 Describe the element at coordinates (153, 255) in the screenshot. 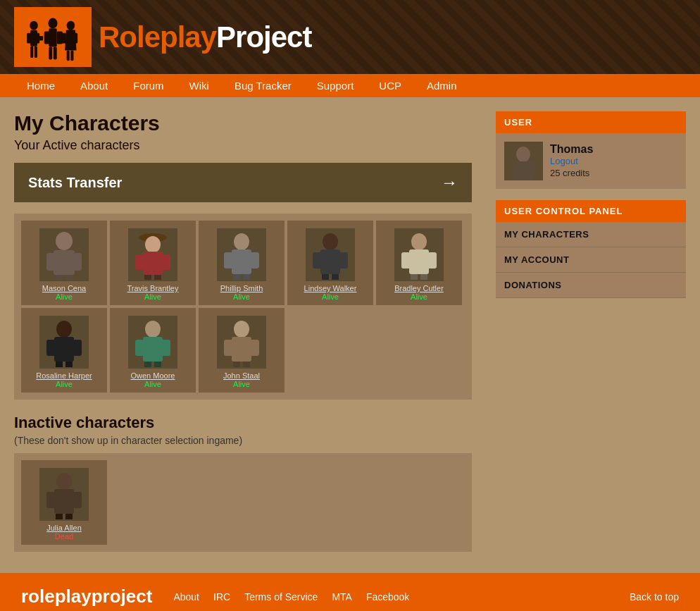

I see `char-avatar-travis-brantley` at that location.